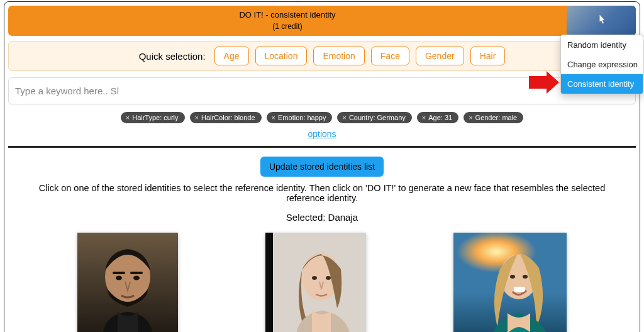 The width and height of the screenshot is (644, 332). I want to click on chip-emotion: ×Emotion: happy, so click(299, 118).